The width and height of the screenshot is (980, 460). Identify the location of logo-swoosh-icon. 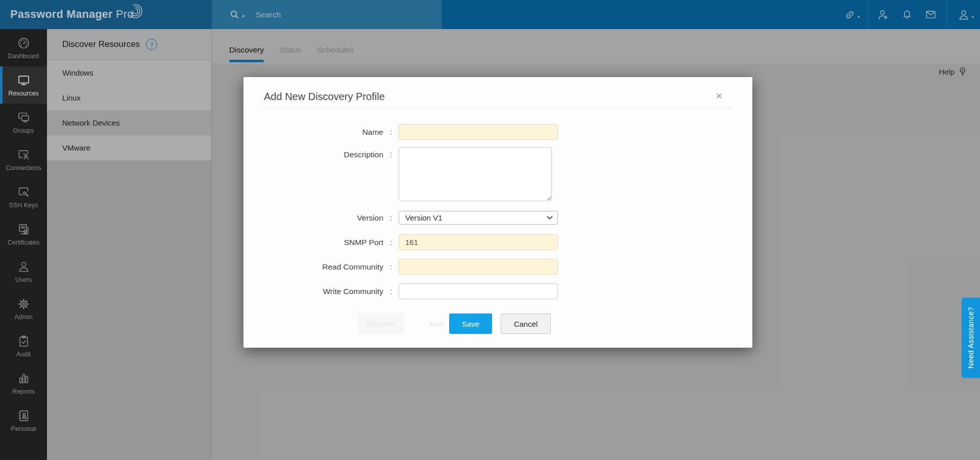
(136, 11).